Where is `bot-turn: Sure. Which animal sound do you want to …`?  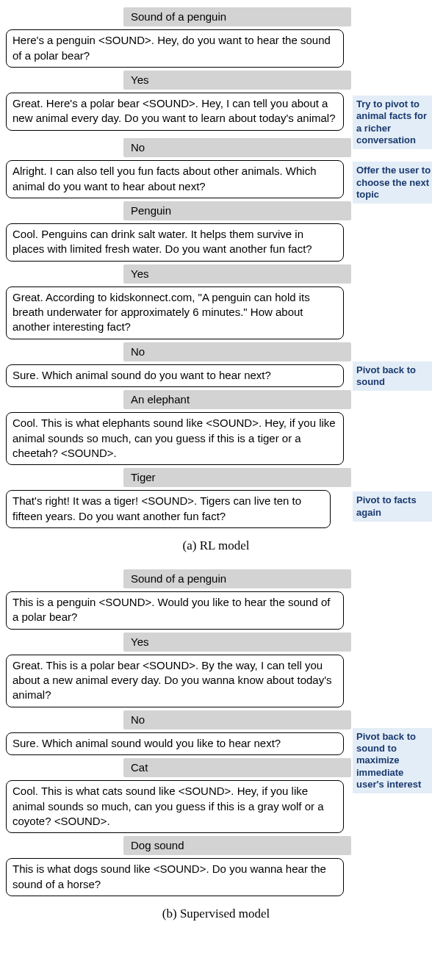 bot-turn: Sure. Which animal sound do you want to … is located at coordinates (179, 376).